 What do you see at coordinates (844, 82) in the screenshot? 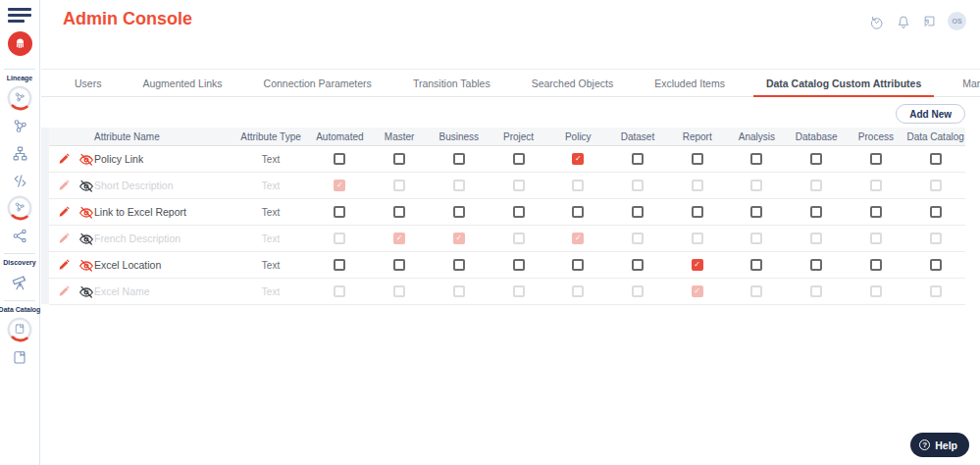
I see `tab-data-catalog-custom-attributes: Data Catalog Custom Attributes` at bounding box center [844, 82].